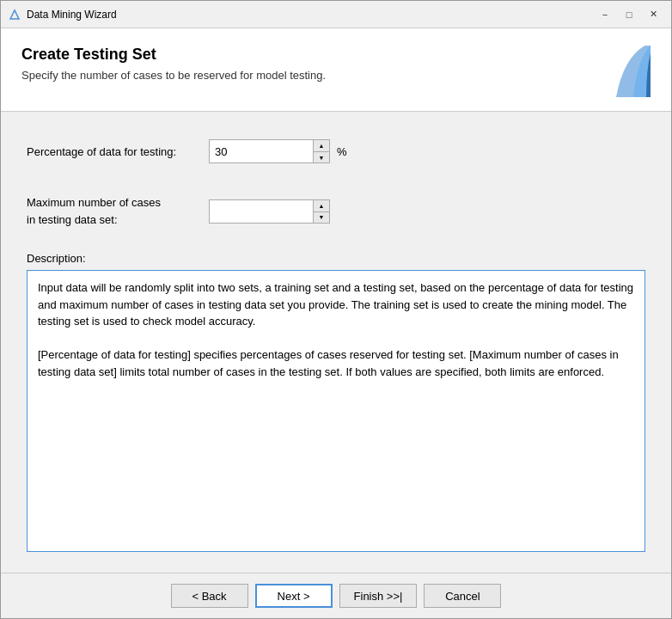  What do you see at coordinates (336, 70) in the screenshot?
I see `header-section: Create Testing Set Specify the number of…` at bounding box center [336, 70].